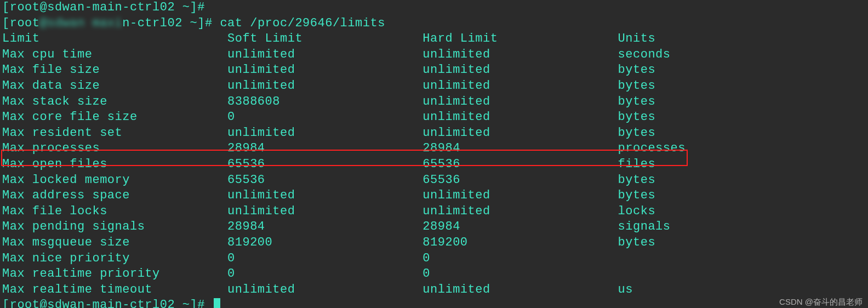  Describe the element at coordinates (434, 134) in the screenshot. I see `output-row: Max resident set unlimited unlimited byt…` at that location.